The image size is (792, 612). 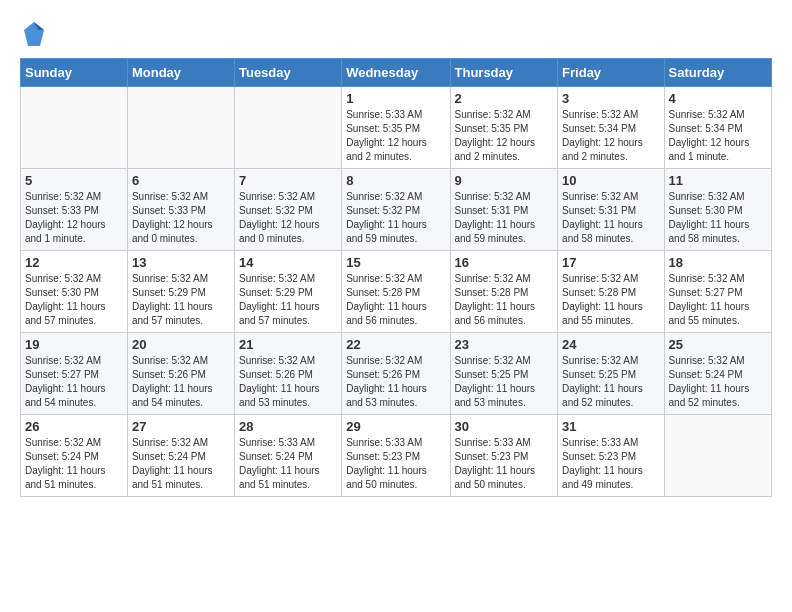 I want to click on header, so click(x=396, y=34).